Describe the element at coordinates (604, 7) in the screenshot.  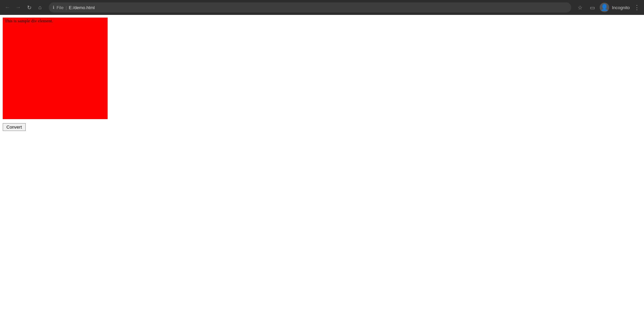
I see `profile-button: 👤` at that location.